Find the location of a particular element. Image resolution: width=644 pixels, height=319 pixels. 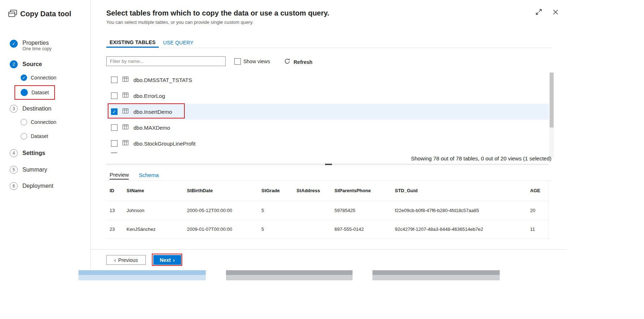

show-views-checkbox is located at coordinates (238, 61).